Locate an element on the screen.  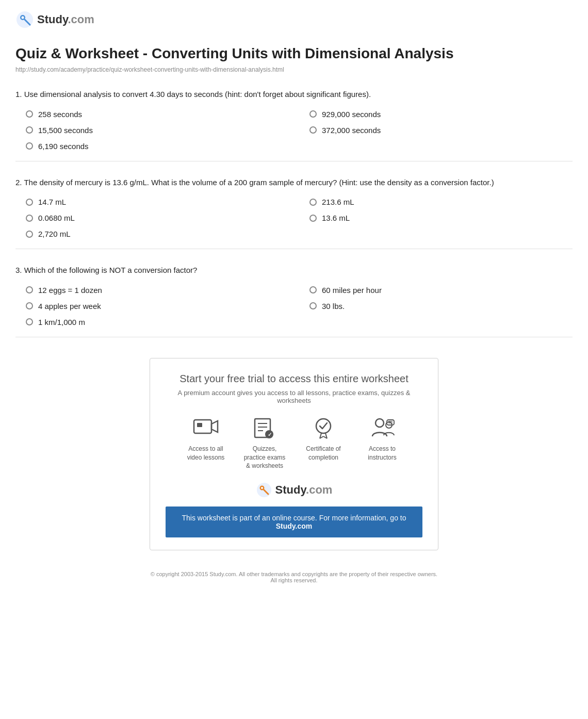
bottom-banner: This worksheet is part of an online cour… is located at coordinates (294, 522).